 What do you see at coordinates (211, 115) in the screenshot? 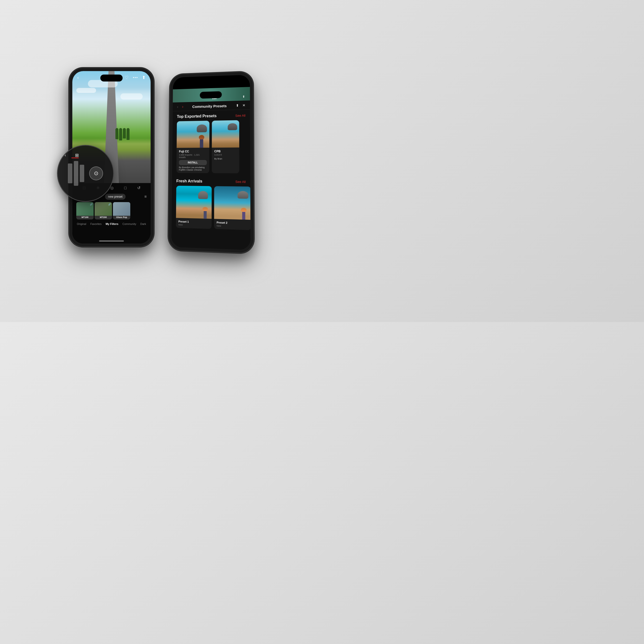
I see `top-exported-section-header: Top Exported Presets See All` at bounding box center [211, 115].